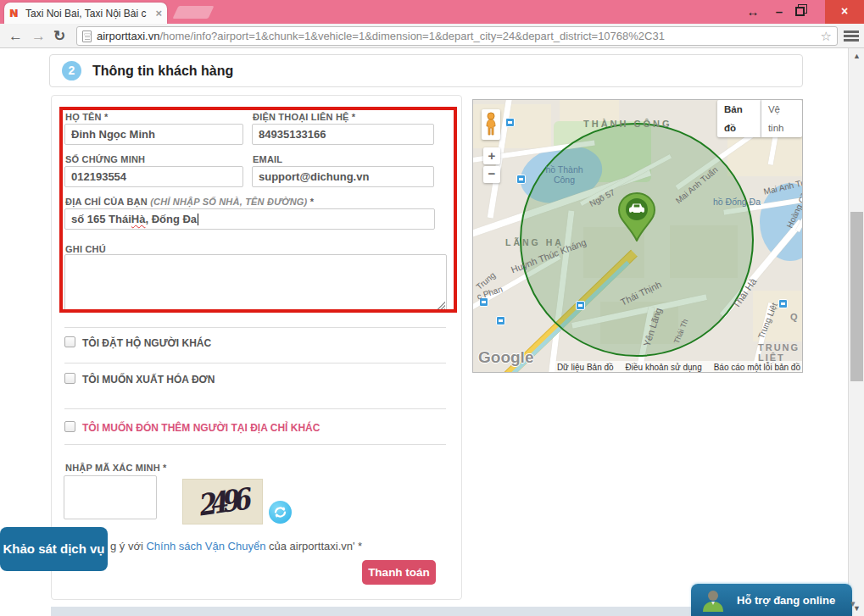 This screenshot has height=616, width=864. I want to click on book-for-other-checkbox, so click(70, 342).